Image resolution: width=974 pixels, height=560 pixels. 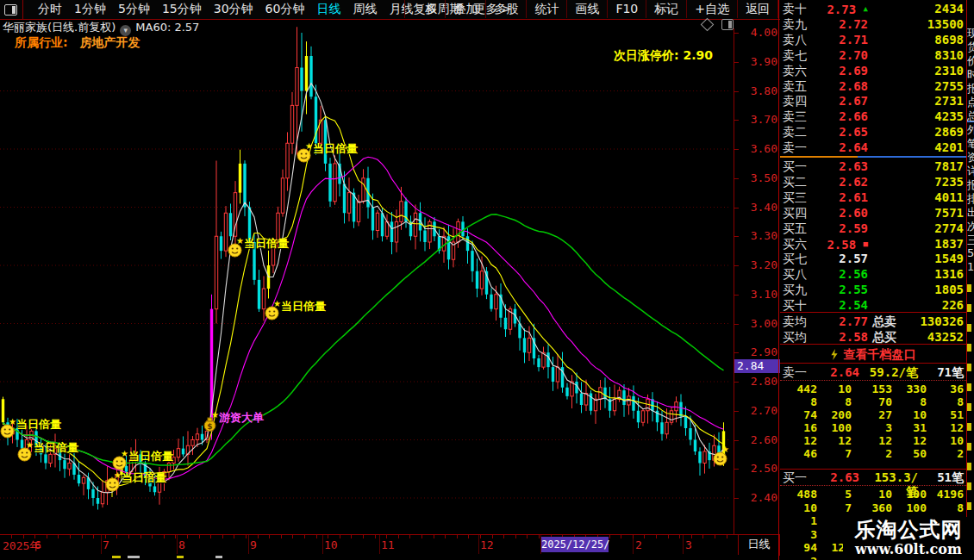 I want to click on detail-header-买一: 买一2.63153.3/笔51笔, so click(x=873, y=477).